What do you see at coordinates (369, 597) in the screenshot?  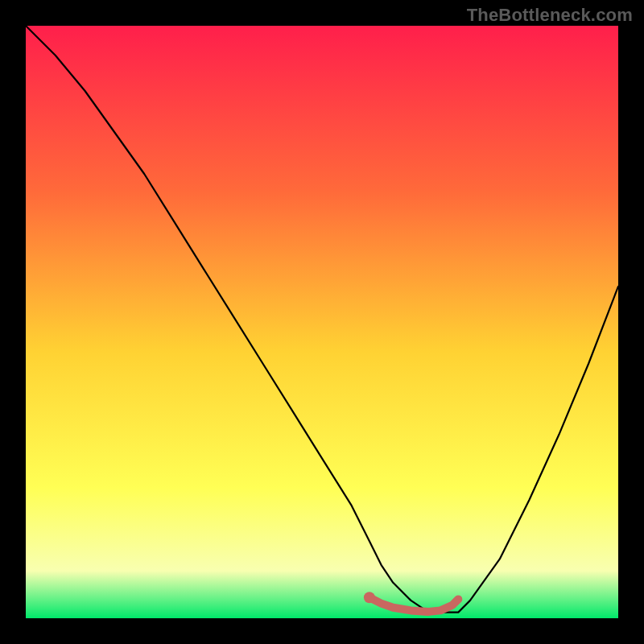 I see `sweet-spot-start-dot` at bounding box center [369, 597].